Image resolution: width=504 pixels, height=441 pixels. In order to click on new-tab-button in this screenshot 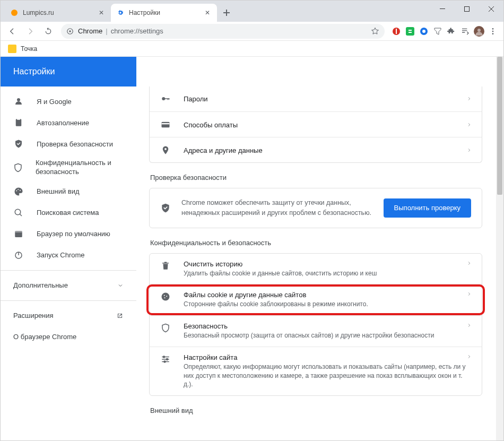, I will do `click(227, 13)`.